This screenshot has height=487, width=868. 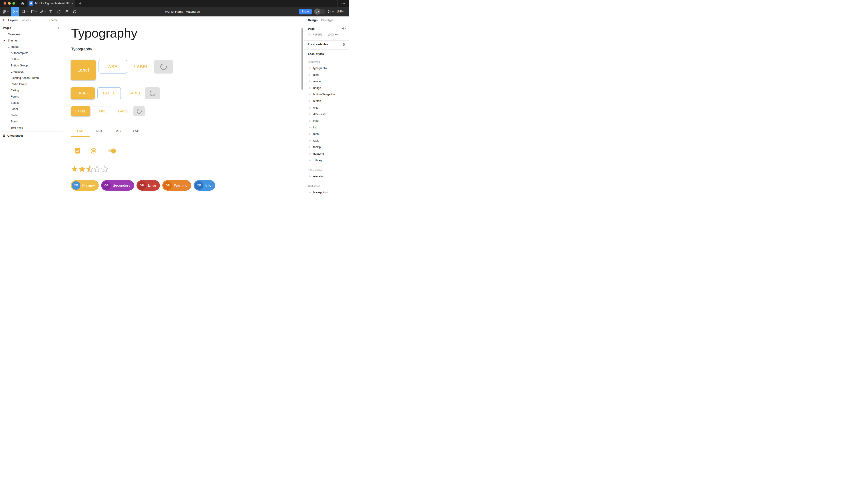 What do you see at coordinates (93, 151) in the screenshot?
I see `radio-selected` at bounding box center [93, 151].